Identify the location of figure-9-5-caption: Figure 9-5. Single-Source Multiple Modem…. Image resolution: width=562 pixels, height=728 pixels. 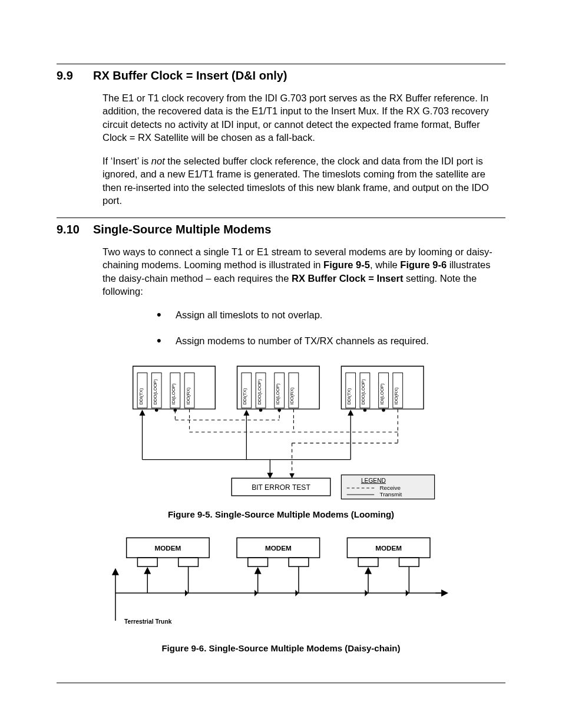
(281, 514).